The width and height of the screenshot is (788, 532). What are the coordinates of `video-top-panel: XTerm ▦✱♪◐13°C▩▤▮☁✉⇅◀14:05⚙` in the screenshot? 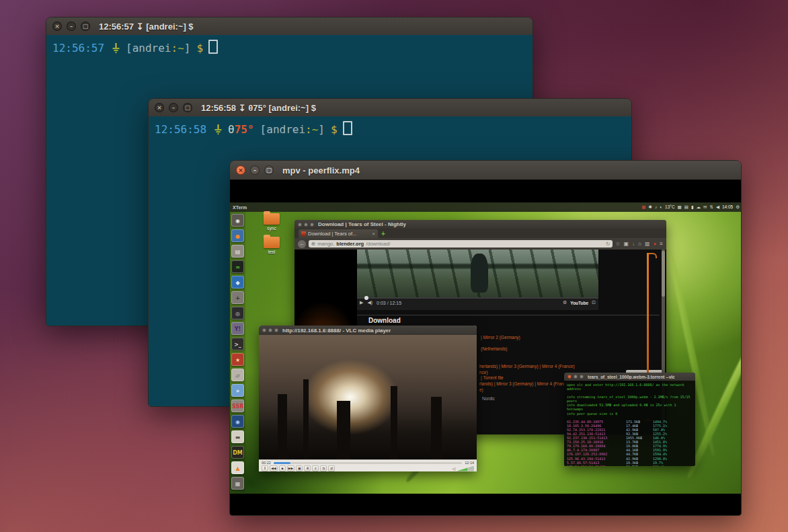 It's located at (485, 207).